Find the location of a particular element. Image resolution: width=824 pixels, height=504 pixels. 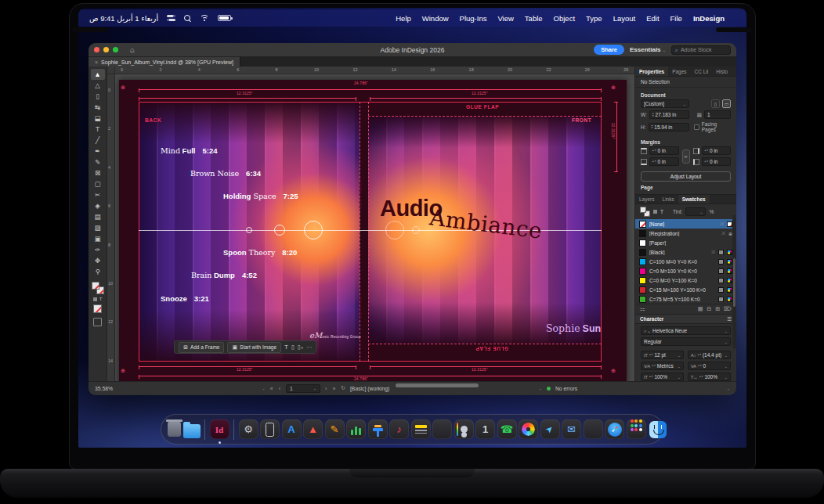

width-field: ▴▾27.183 in is located at coordinates (669, 114).